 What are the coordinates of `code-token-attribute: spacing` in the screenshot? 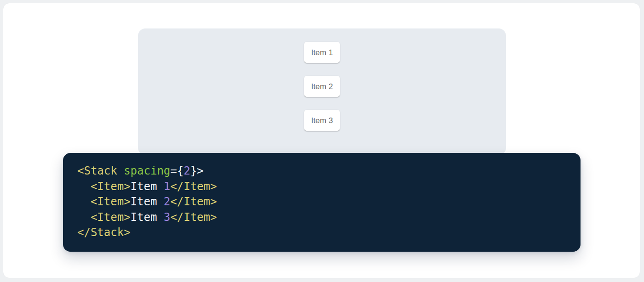 It's located at (147, 171).